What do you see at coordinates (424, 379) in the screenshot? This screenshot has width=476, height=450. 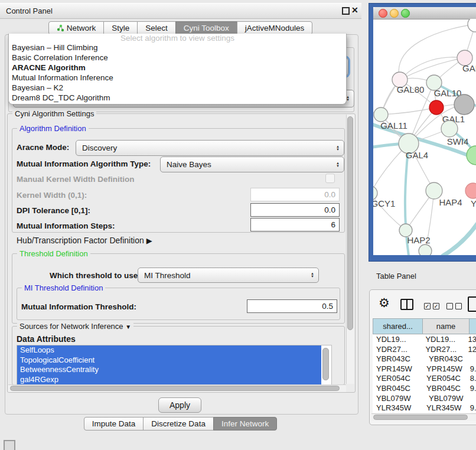 I see `table-row: YER054CYER054C8.` at bounding box center [424, 379].